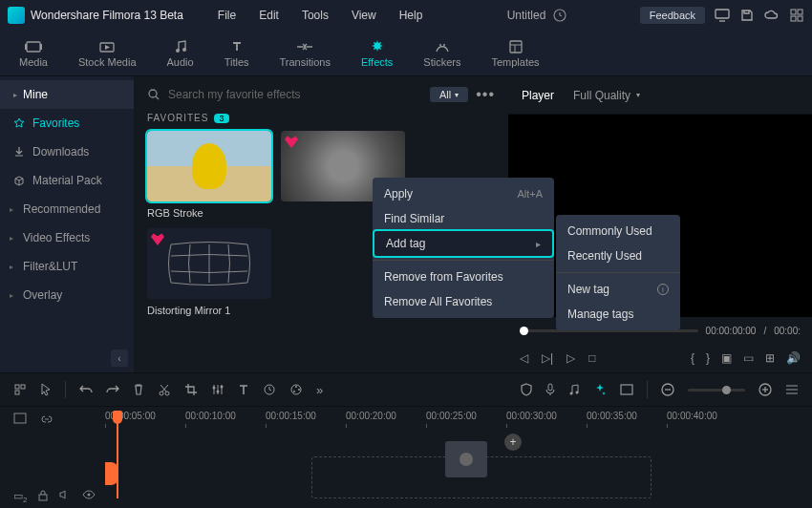  What do you see at coordinates (592, 358) in the screenshot?
I see `stop-button: □` at bounding box center [592, 358].